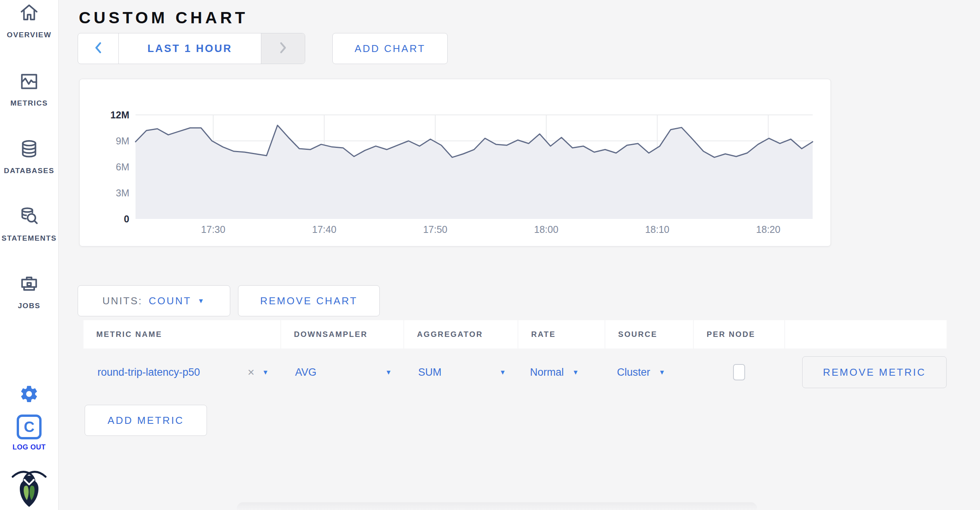 The width and height of the screenshot is (980, 510). Describe the element at coordinates (325, 229) in the screenshot. I see `svg-text: 17:40` at that location.